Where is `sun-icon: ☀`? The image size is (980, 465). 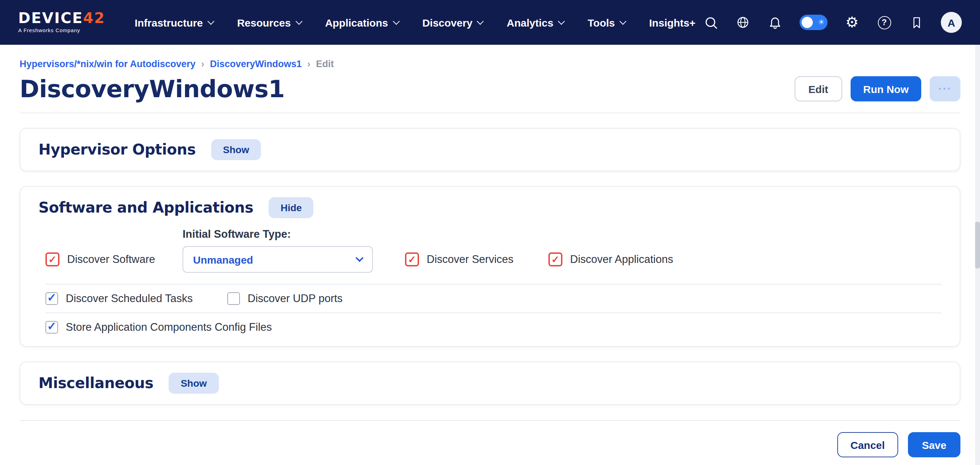 sun-icon: ☀ is located at coordinates (821, 22).